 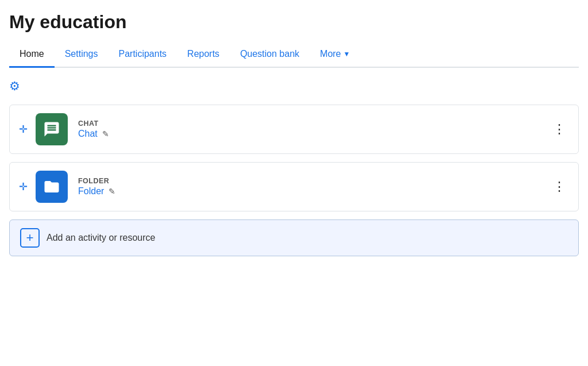 I want to click on folder-edit-icon: ✎, so click(x=112, y=191).